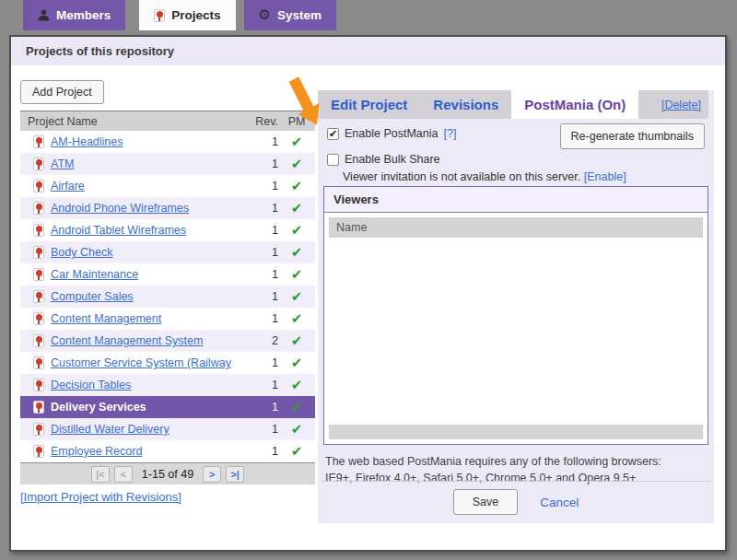 This screenshot has width=737, height=560. I want to click on tab-projects: Projects, so click(187, 15).